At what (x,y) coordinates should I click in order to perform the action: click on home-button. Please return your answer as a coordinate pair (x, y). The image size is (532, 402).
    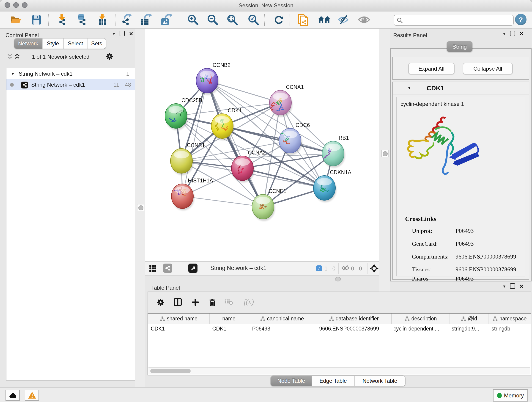
    Looking at the image, I should click on (324, 20).